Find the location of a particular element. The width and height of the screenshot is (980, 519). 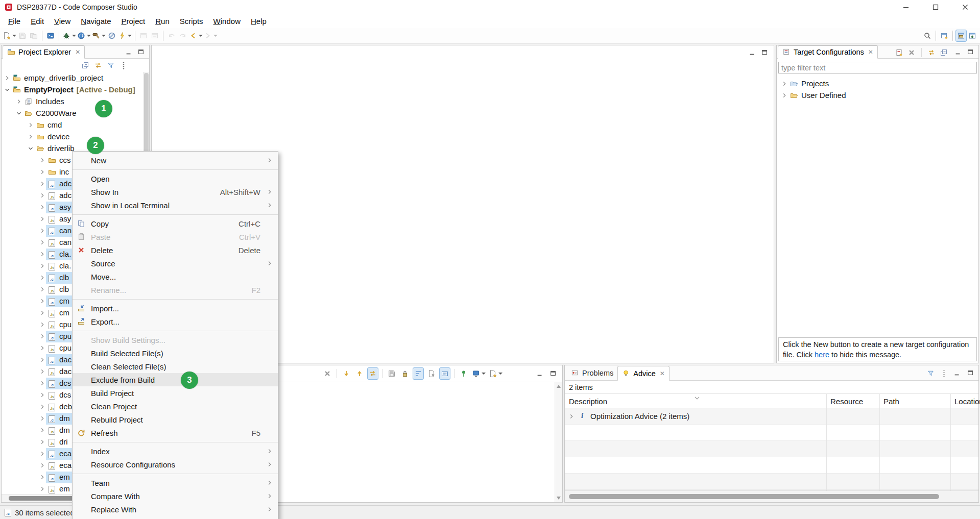

column-description: Description is located at coordinates (588, 401).